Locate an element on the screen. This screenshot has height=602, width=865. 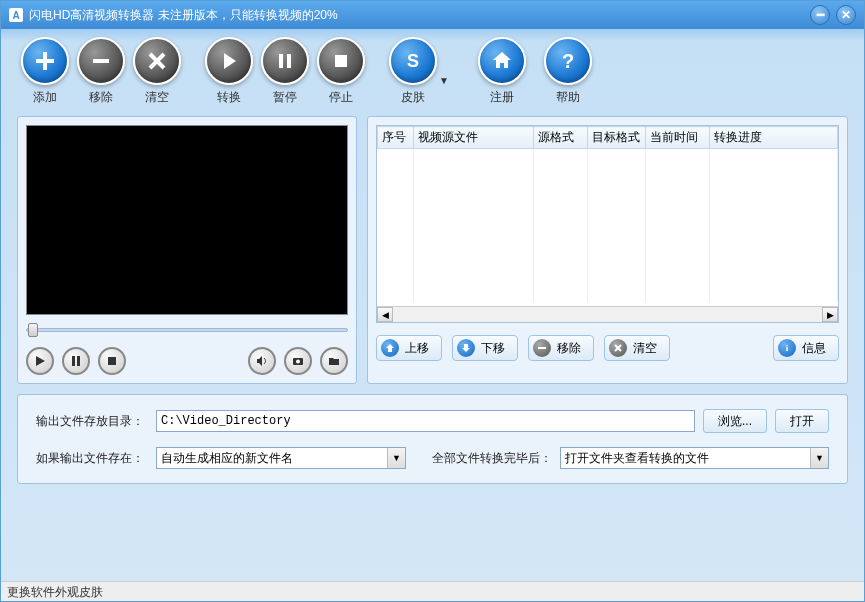
col-source: 视频源文件 is located at coordinates (474, 138).